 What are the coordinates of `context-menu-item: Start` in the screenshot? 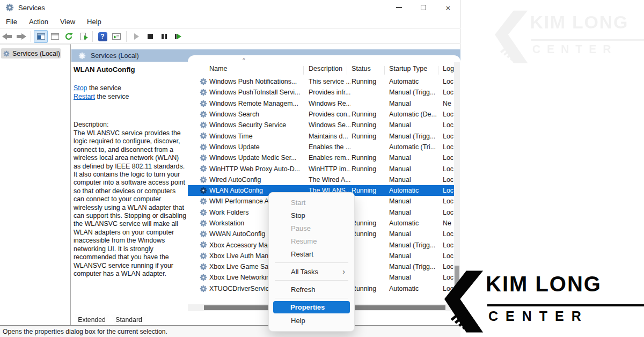 It's located at (311, 202).